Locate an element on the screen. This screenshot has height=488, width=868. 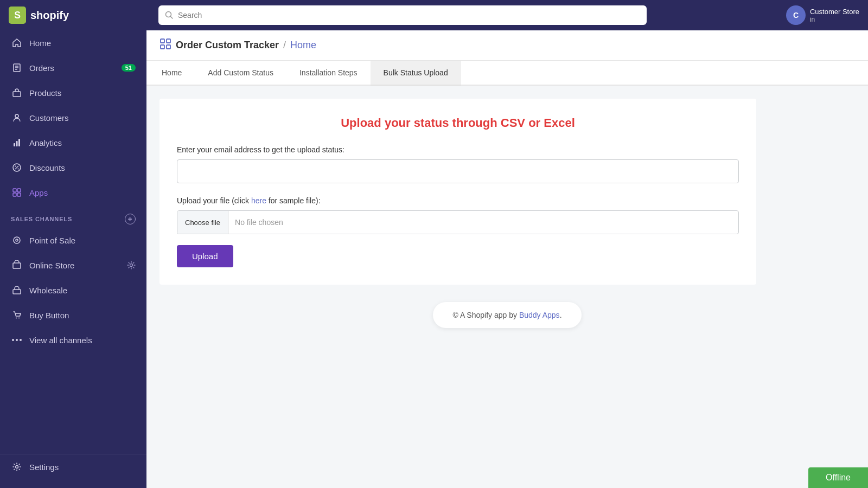
apps-icon is located at coordinates (17, 192).